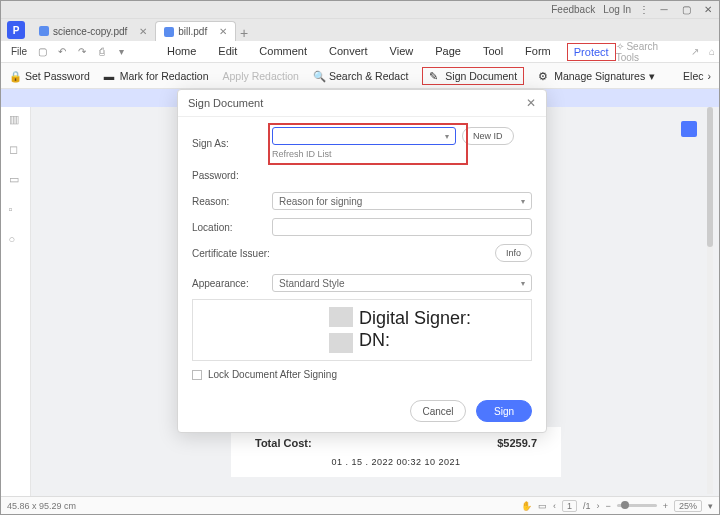 This screenshot has width=720, height=515. I want to click on tab-label: science-copy.pdf, so click(90, 32).